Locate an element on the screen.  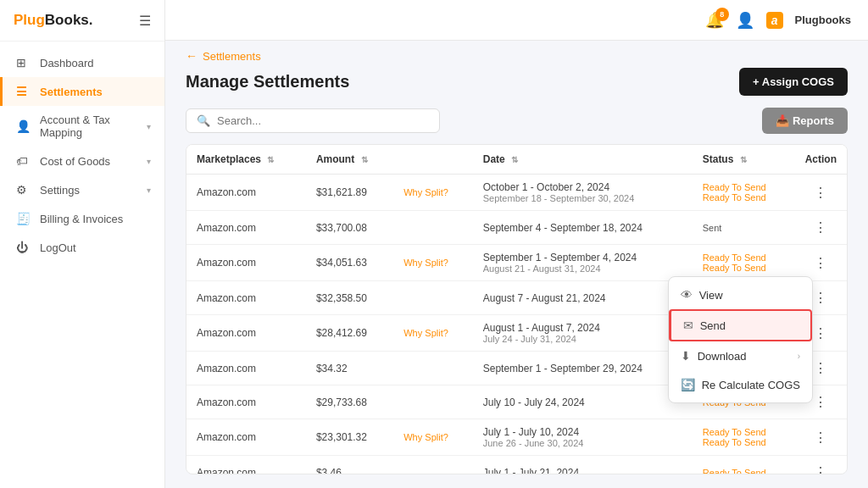
dropdown-item-send: ✉ Send is located at coordinates (741, 325).